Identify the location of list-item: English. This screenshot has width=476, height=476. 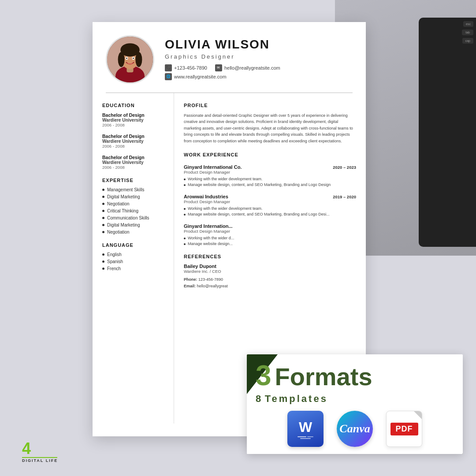
(134, 255).